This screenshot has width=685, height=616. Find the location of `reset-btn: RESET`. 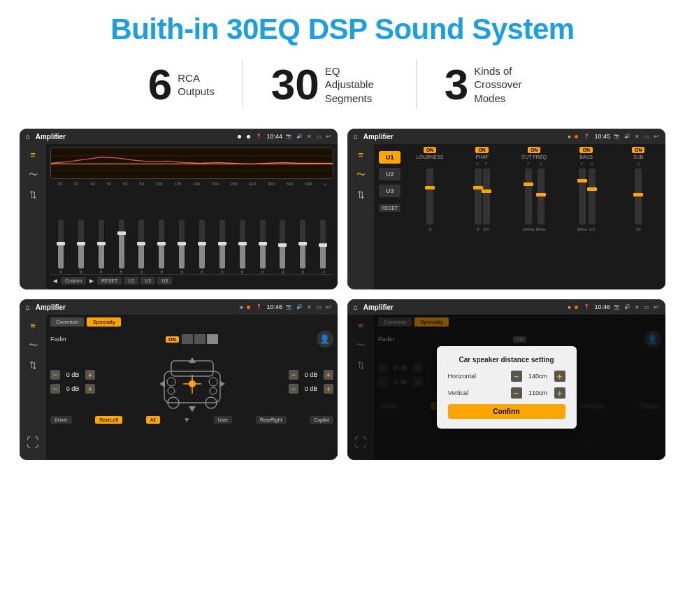

reset-btn: RESET is located at coordinates (109, 281).